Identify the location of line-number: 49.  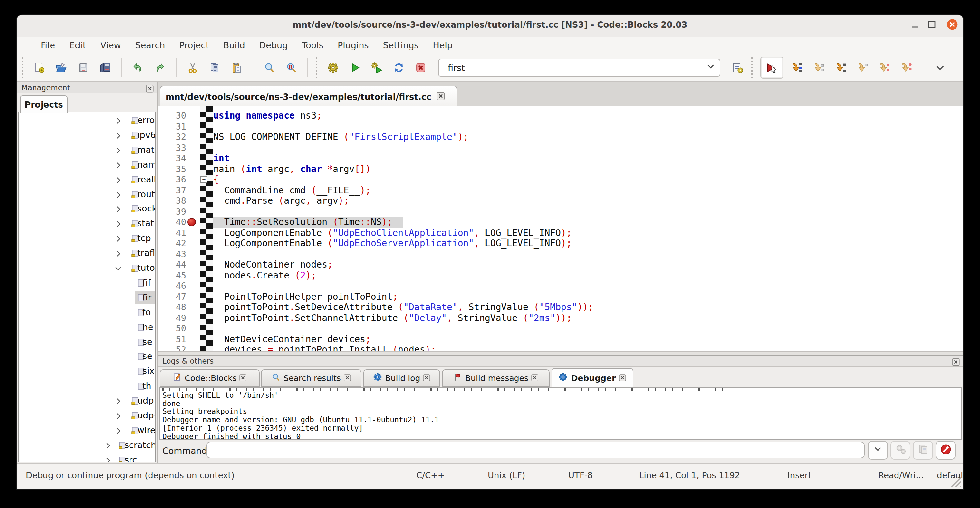
(172, 318).